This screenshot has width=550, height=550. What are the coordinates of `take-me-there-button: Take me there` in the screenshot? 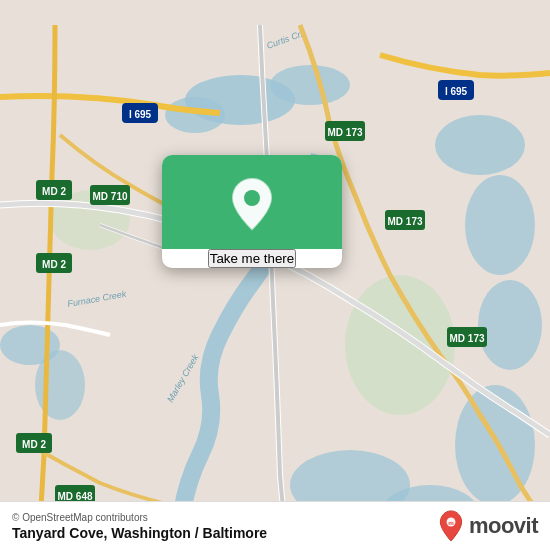 It's located at (252, 258).